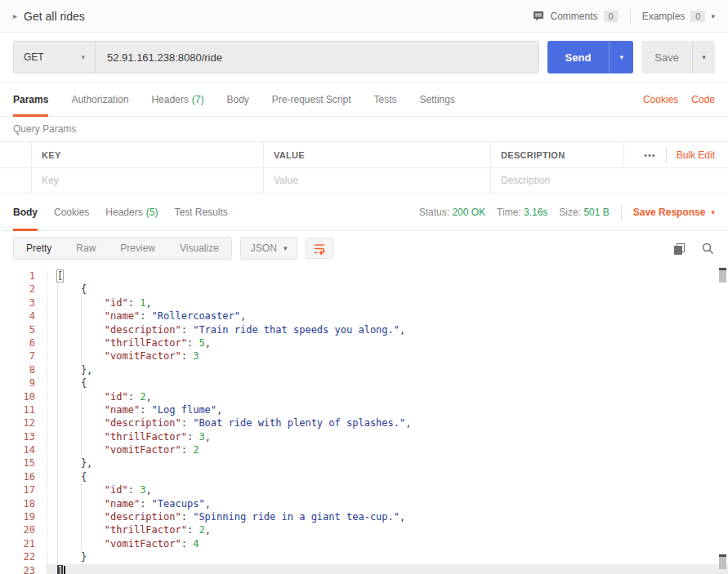 Image resolution: width=728 pixels, height=574 pixels. Describe the element at coordinates (134, 490) in the screenshot. I see `code-token: :` at that location.